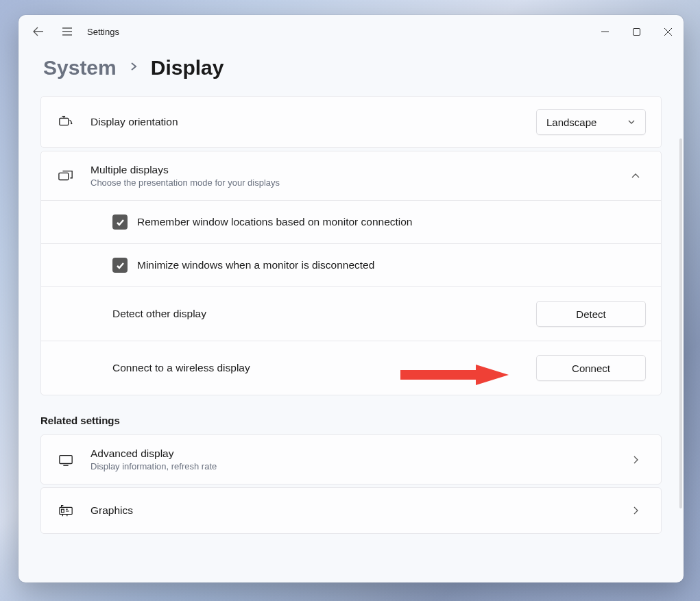 Image resolution: width=700 pixels, height=601 pixels. Describe the element at coordinates (358, 170) in the screenshot. I see `multiple-displays-title: Multiple displays` at that location.